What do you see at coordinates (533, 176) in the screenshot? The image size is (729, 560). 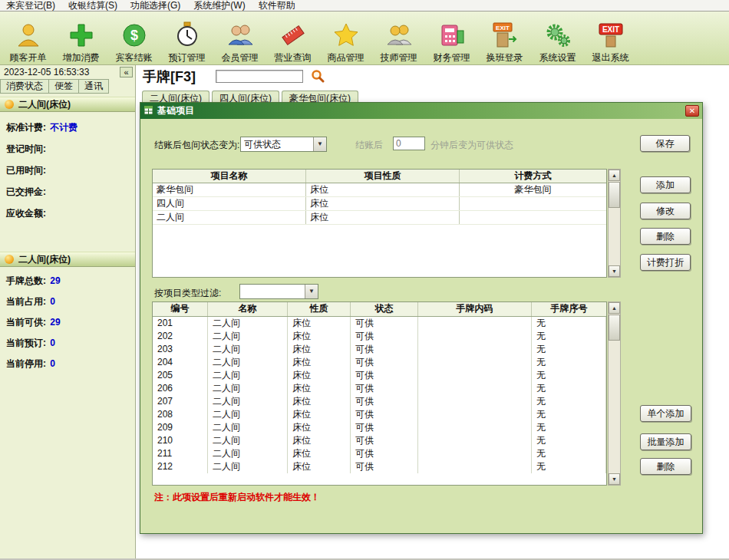 I see `column-header: 计费方式` at bounding box center [533, 176].